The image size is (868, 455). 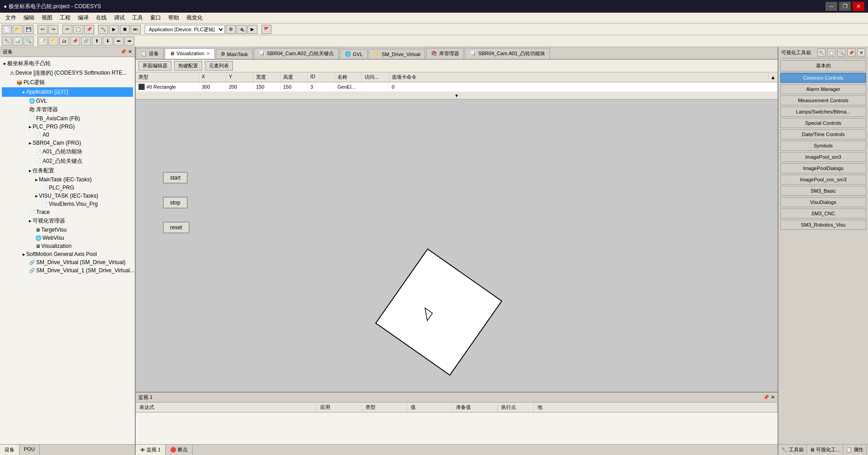 I want to click on rp-btn-2: Alarm Manager, so click(x=823, y=89).